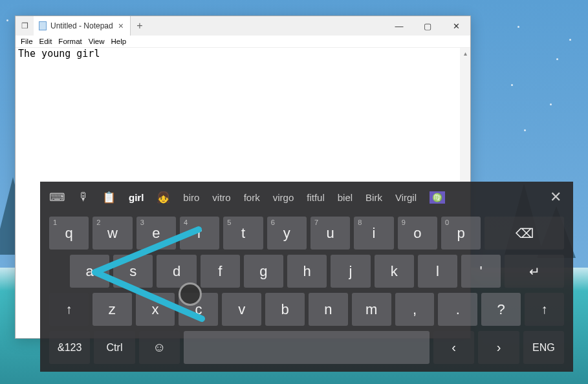 The width and height of the screenshot is (588, 384). What do you see at coordinates (524, 233) in the screenshot?
I see `key-backspace: ⌫` at bounding box center [524, 233].